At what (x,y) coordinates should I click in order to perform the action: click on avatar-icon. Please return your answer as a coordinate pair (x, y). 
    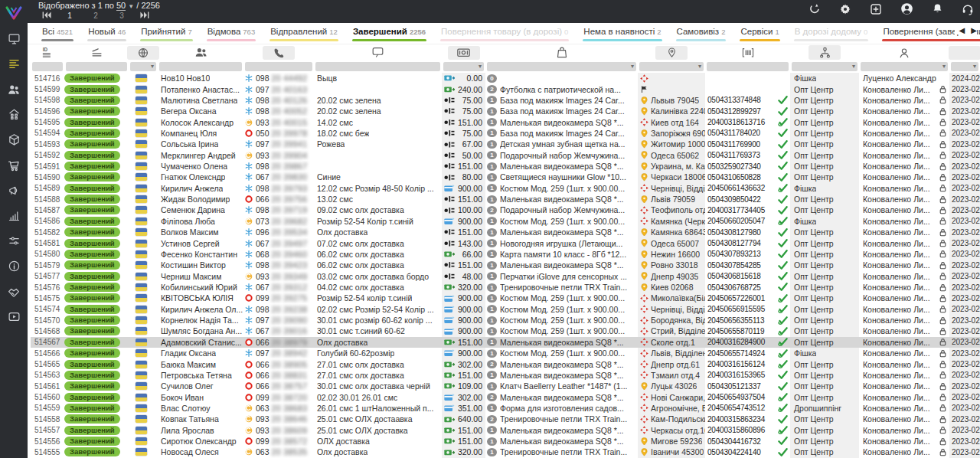
    Looking at the image, I should click on (906, 9).